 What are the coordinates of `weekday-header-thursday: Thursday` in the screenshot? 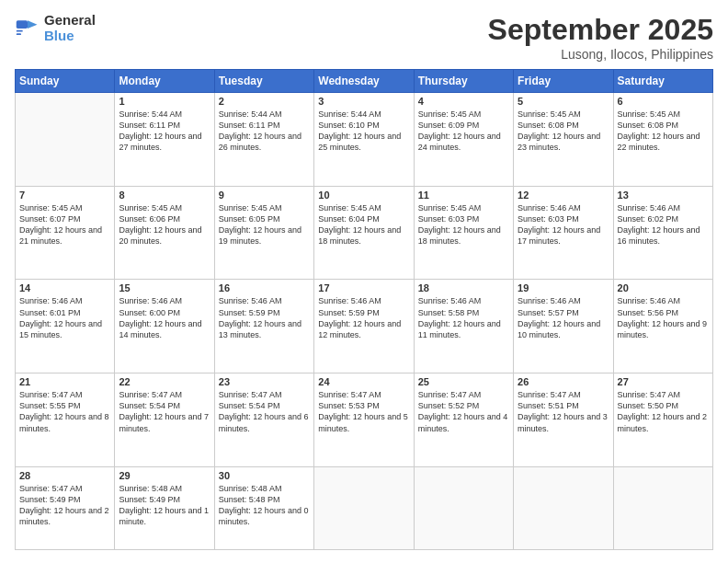 It's located at (463, 81).